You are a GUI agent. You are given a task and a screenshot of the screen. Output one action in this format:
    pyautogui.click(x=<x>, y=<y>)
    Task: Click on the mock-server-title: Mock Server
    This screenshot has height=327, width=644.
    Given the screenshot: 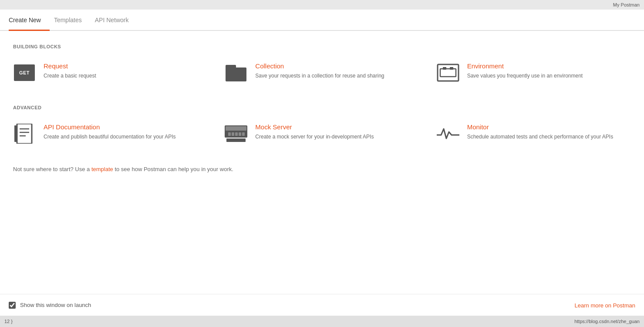 What is the action you would take?
    pyautogui.click(x=337, y=127)
    